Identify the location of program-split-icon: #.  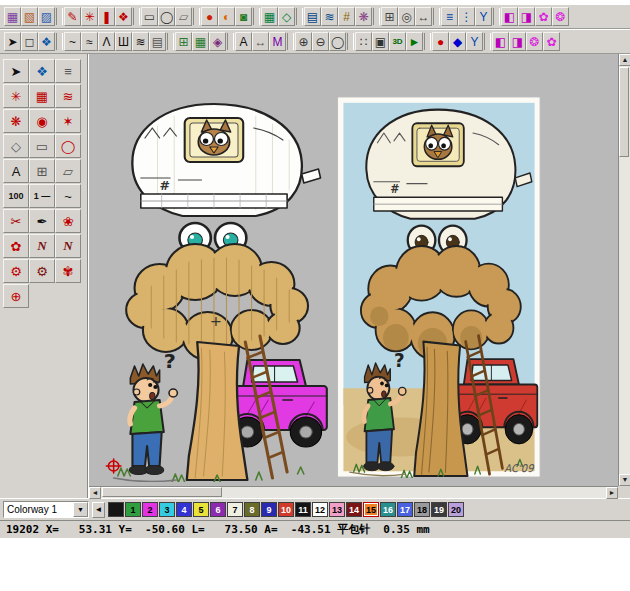
(346, 16).